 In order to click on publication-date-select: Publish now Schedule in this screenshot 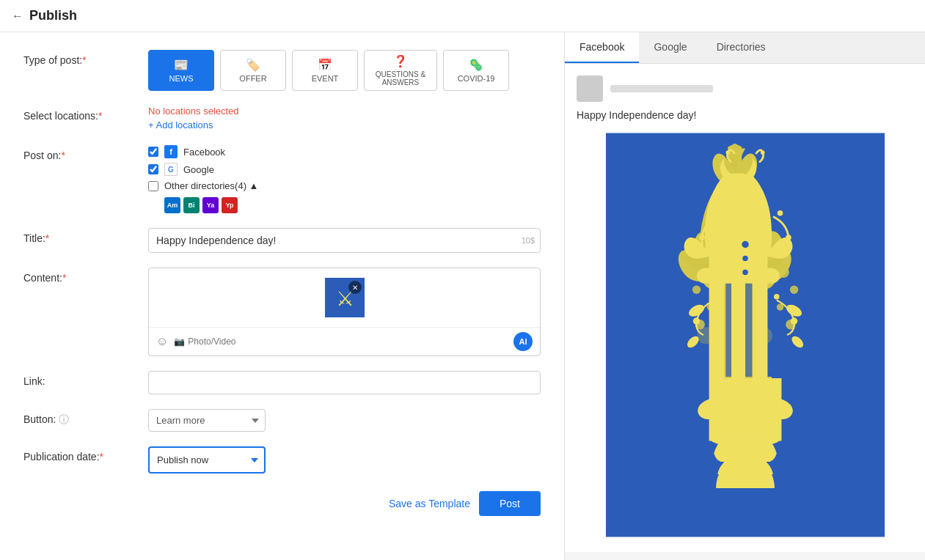, I will do `click(207, 460)`.